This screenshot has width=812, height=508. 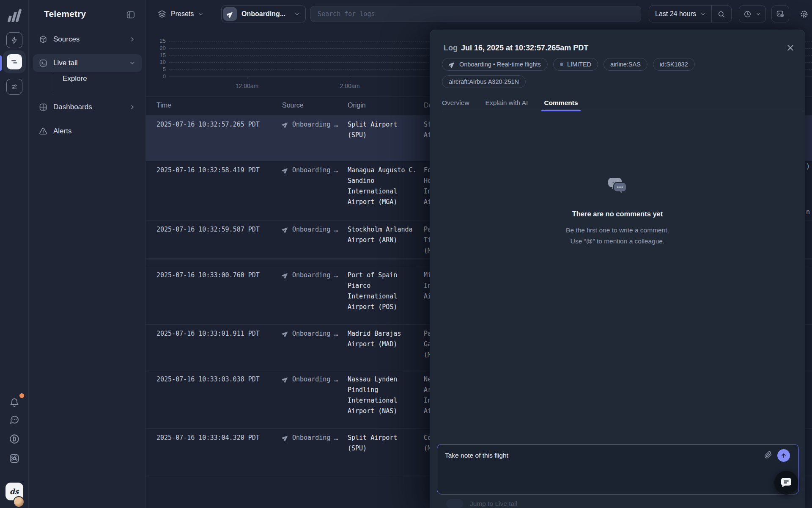 I want to click on icon-rail: ds, so click(x=14, y=254).